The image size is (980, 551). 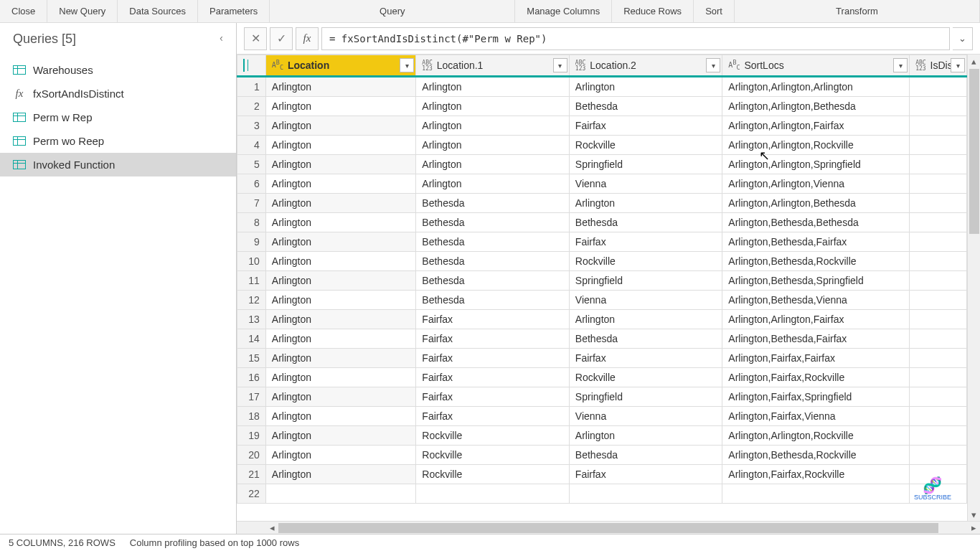 I want to click on table-row: 2ArlingtonArlingtonBethesdaArlington,Arl…, so click(x=603, y=106).